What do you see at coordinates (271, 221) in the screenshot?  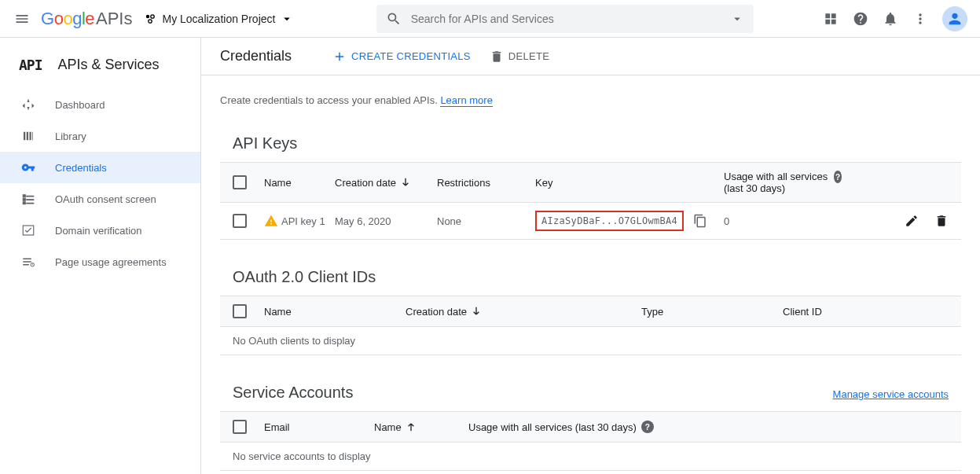 I see `warning-icon` at bounding box center [271, 221].